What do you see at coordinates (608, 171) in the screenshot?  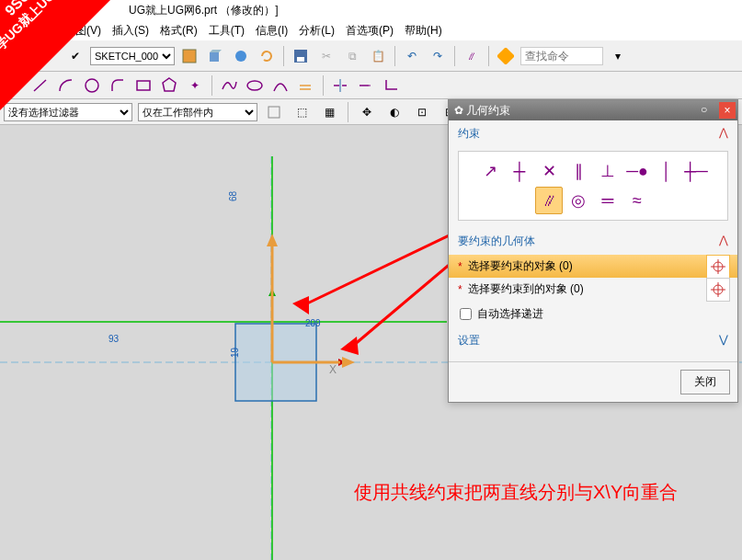 I see `constraint-perpendicular: ⊥` at bounding box center [608, 171].